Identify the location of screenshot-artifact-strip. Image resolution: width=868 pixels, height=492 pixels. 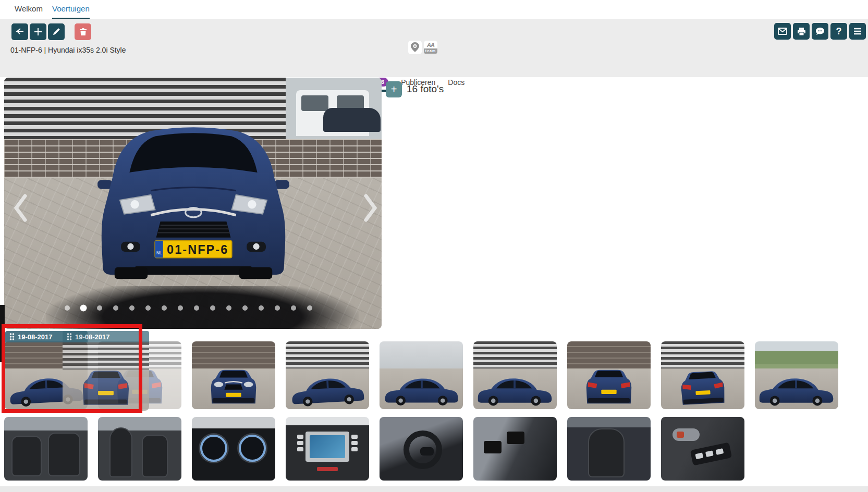
(2, 334).